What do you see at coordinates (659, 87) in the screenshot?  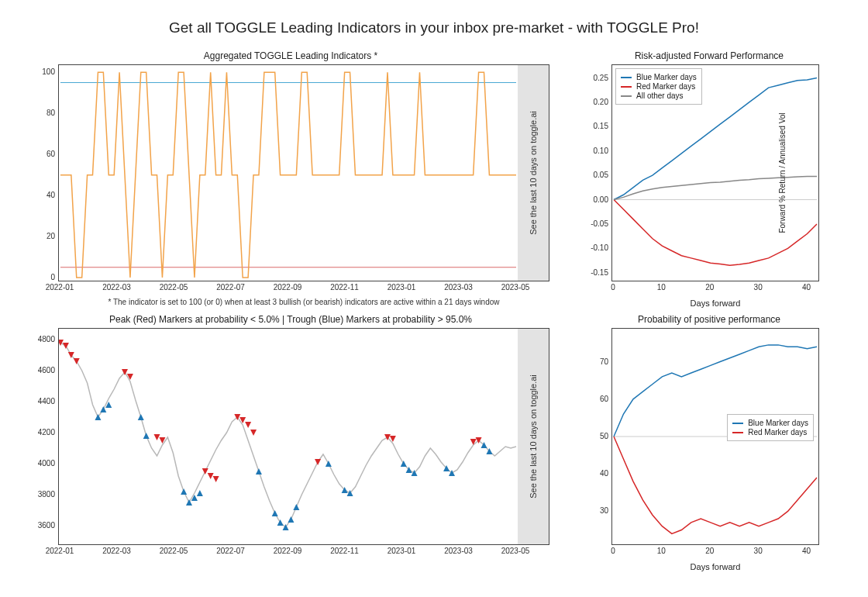 I see `legend-risk: Blue Marker days Red Marker days All oth…` at bounding box center [659, 87].